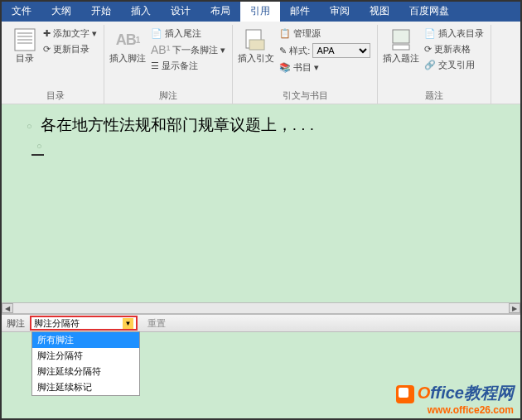  I want to click on horizontal-scrollbar: ◀ ▶, so click(261, 308).